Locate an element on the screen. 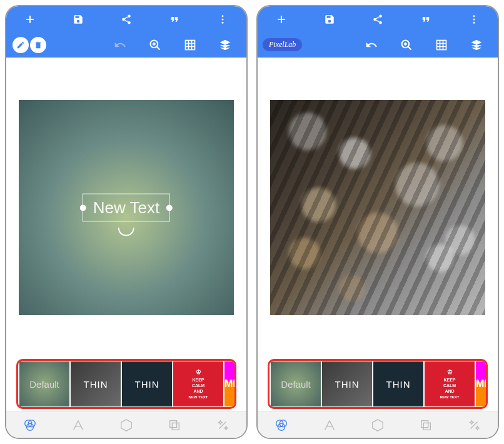 The image size is (504, 444). toolbar-second: PixelLab is located at coordinates (378, 45).